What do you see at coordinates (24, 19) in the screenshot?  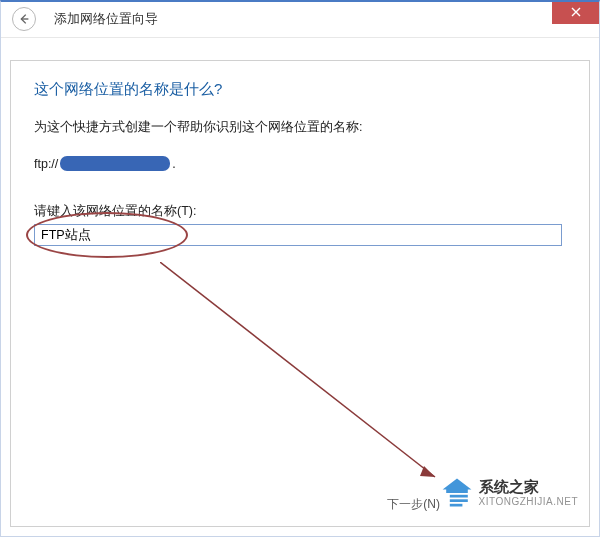 I see `back-button` at bounding box center [24, 19].